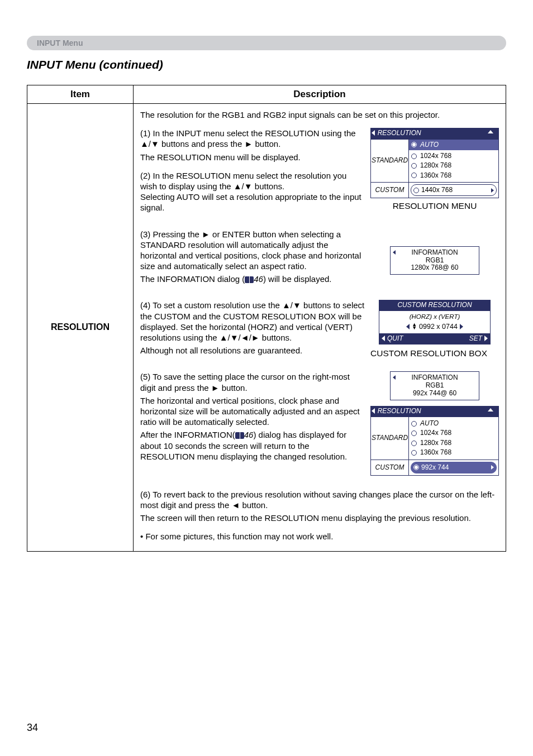 The width and height of the screenshot is (533, 756). I want to click on osd1-custom-value: 1440x 768, so click(454, 190).